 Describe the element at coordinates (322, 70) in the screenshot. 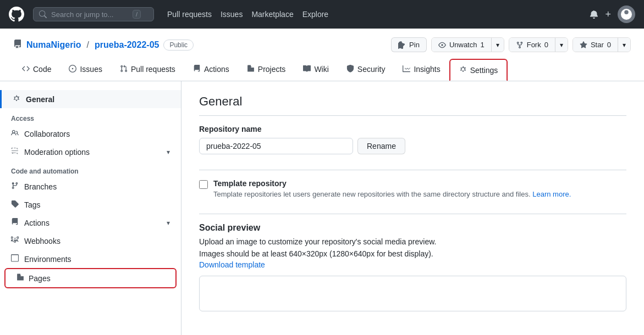

I see `repo-tabs: Code Issues Pull requests Actions Projec…` at that location.